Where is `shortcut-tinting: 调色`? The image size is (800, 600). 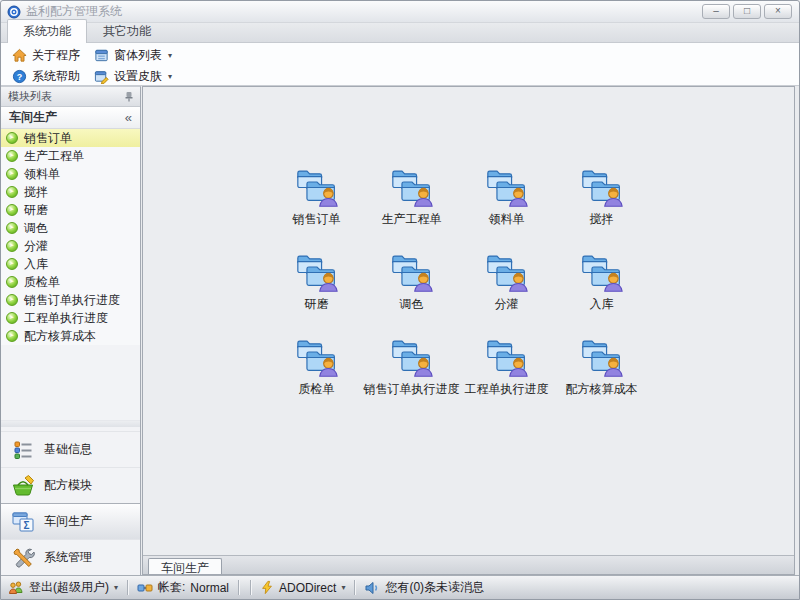 shortcut-tinting: 调色 is located at coordinates (412, 283).